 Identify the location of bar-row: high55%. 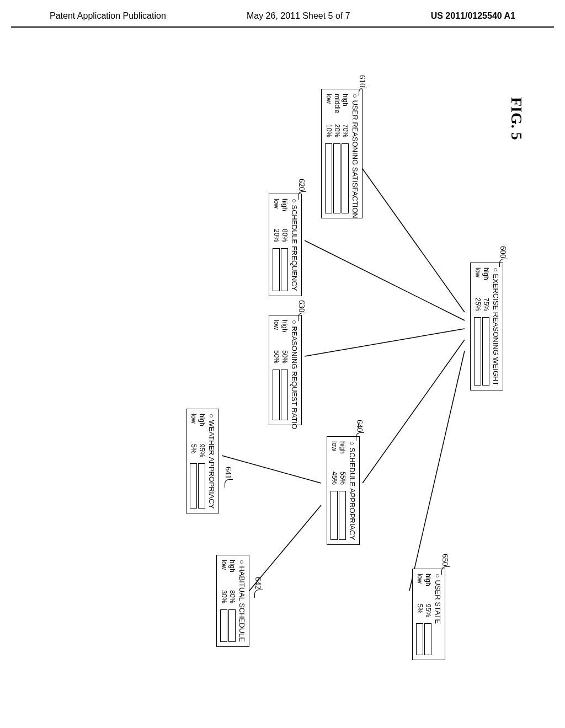
(343, 491).